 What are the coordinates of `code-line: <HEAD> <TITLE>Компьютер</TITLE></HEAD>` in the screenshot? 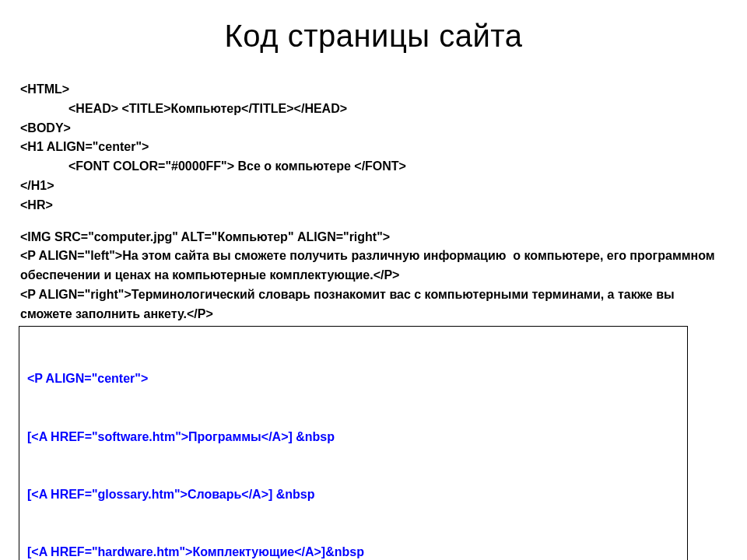 It's located at (374, 109).